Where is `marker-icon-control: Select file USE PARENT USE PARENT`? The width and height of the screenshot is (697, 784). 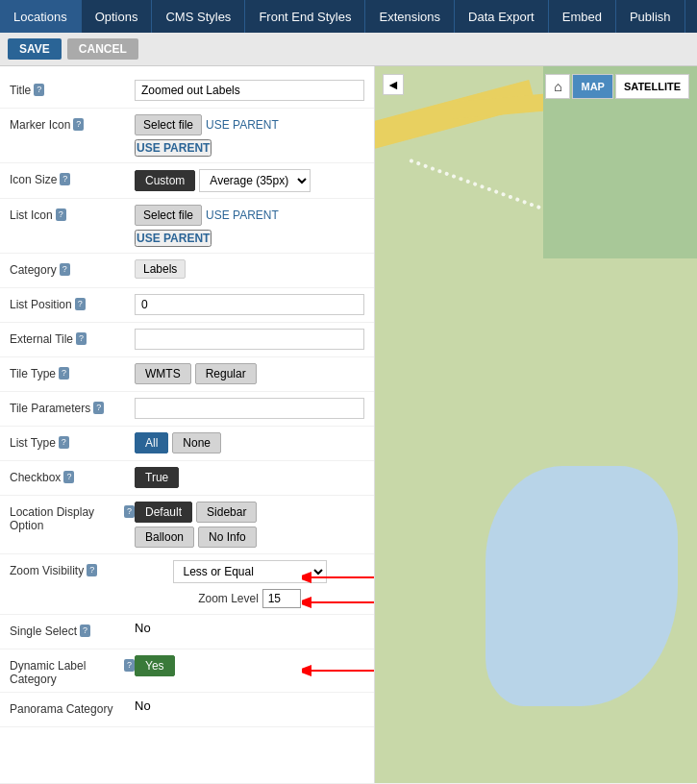
marker-icon-control: Select file USE PARENT USE PARENT is located at coordinates (250, 135).